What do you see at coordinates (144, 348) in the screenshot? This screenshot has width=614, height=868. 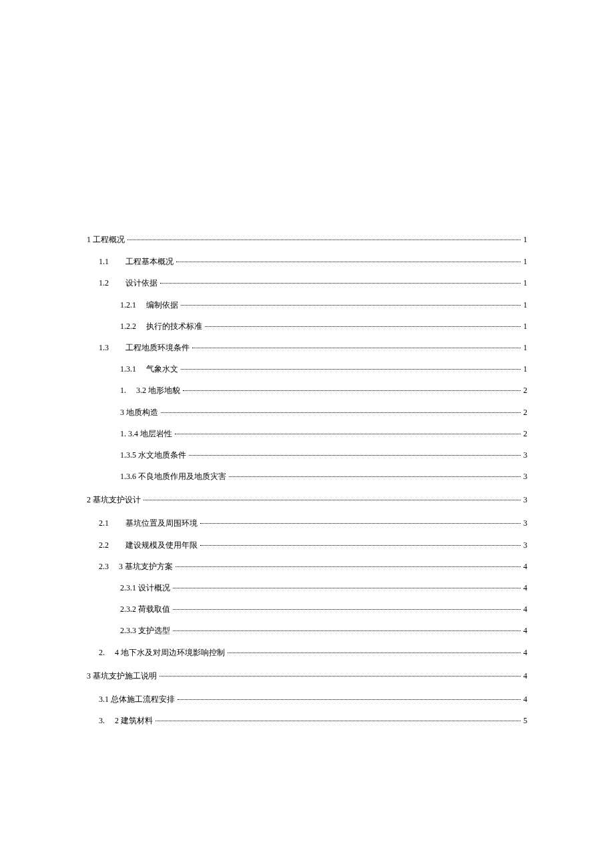 I see `toc-entry-label: 1.3工程地质环境条件` at bounding box center [144, 348].